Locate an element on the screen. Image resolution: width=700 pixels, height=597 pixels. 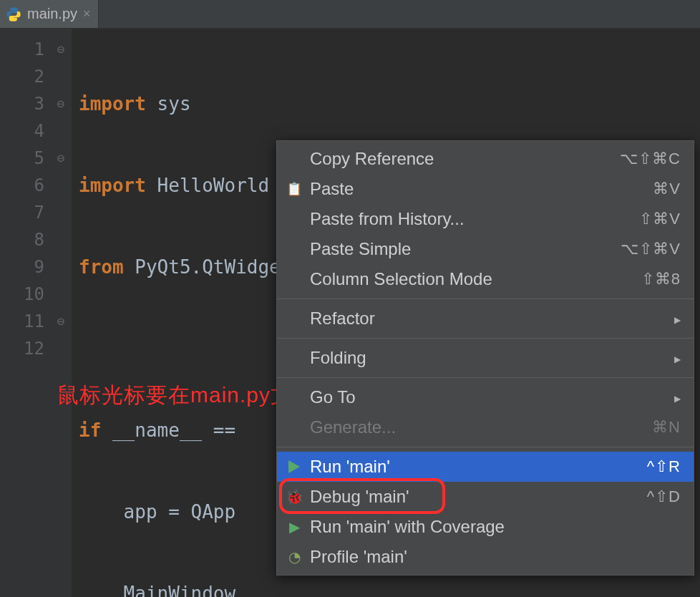
menu-goto: Go To is located at coordinates (485, 397).